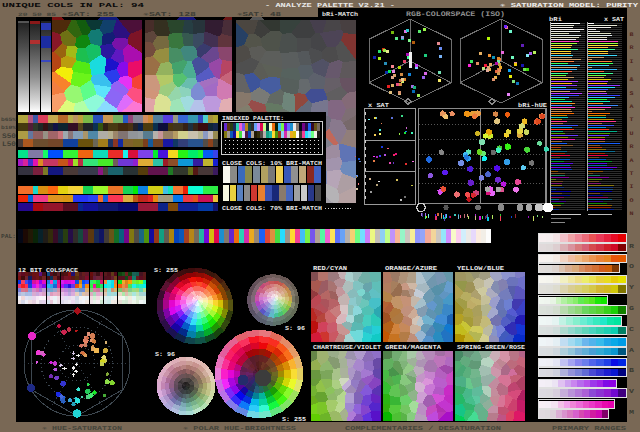 Image resolution: width=640 pixels, height=432 pixels. Describe the element at coordinates (240, 428) in the screenshot. I see `svg-text: ✳ POLAR HUE-BRIGHTNESS` at that location.